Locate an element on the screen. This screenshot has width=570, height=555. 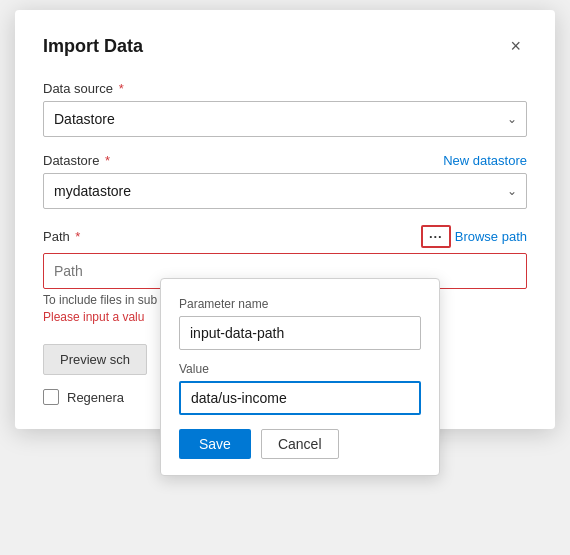
browse-path-link: Browse path is located at coordinates (491, 236).